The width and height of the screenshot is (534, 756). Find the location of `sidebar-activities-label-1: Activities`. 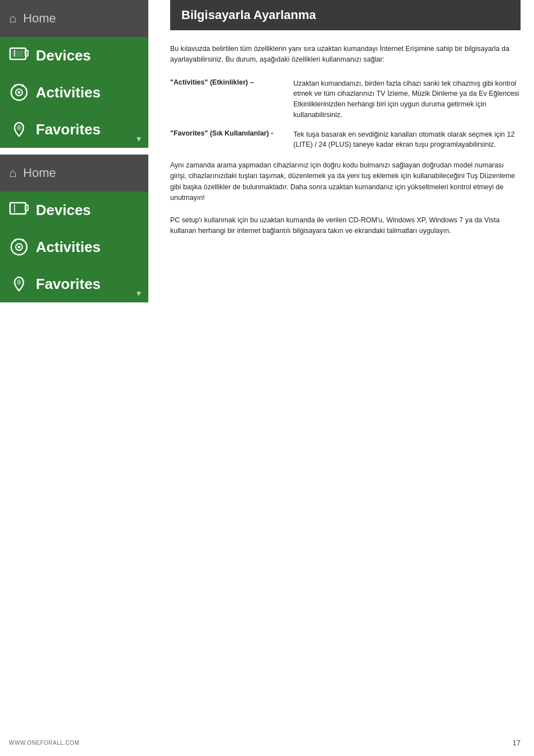

sidebar-activities-label-1: Activities is located at coordinates (68, 93).